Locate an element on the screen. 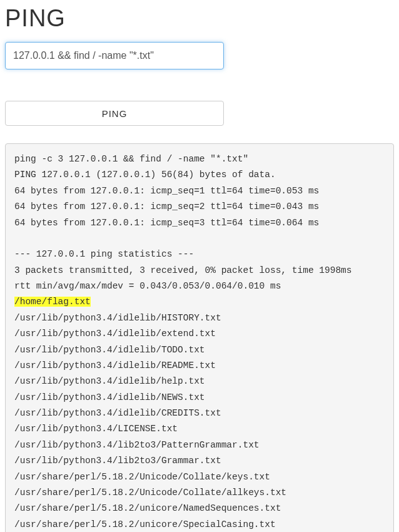 The image size is (399, 532). button-wrapper: PING is located at coordinates (200, 113).